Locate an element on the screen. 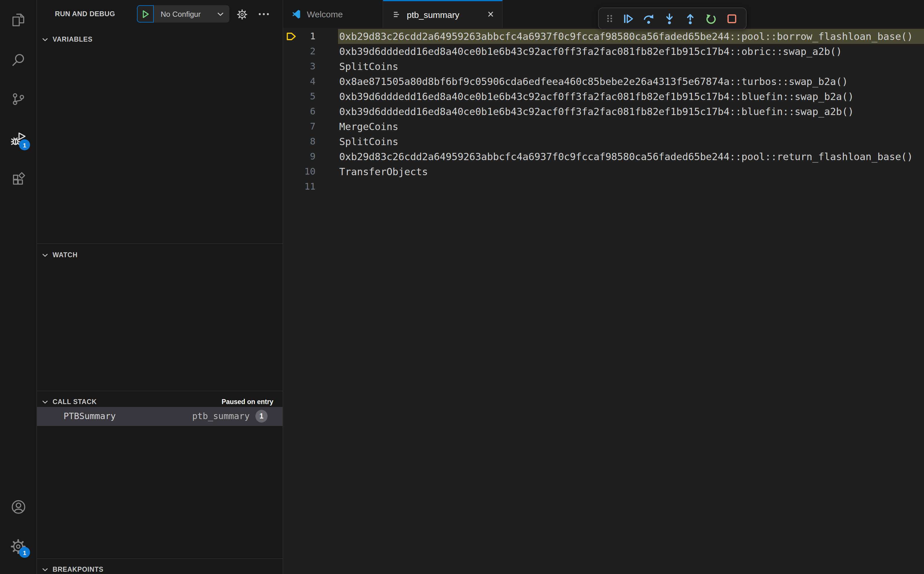 Image resolution: width=924 pixels, height=574 pixels. activity-extensions-button is located at coordinates (18, 178).